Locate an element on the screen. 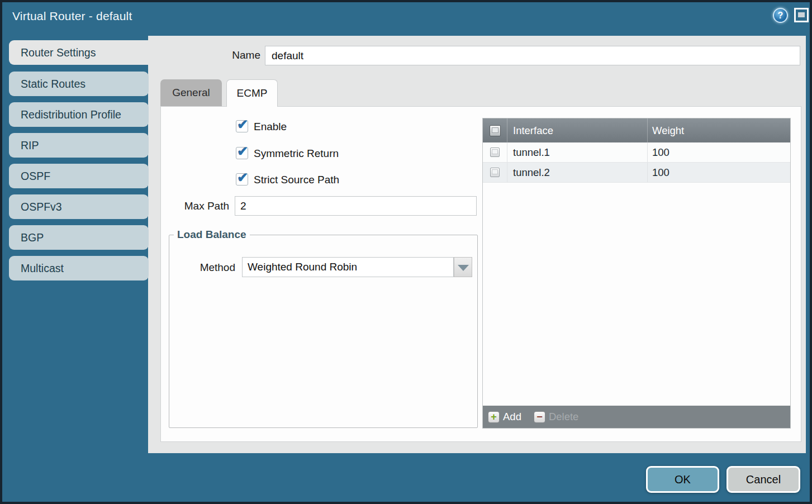  sidebar-item-redistribution-profile: Redistribution Profile is located at coordinates (79, 115).